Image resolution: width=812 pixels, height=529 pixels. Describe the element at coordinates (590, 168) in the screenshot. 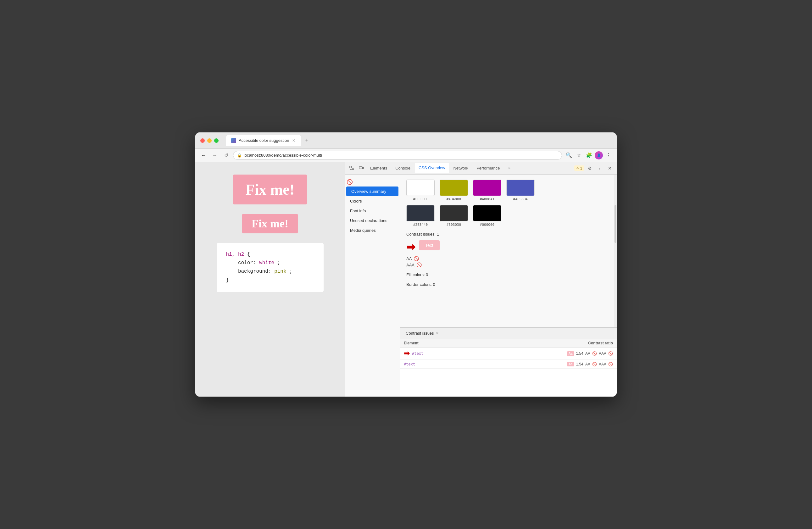

I see `settings-icon: ⚙` at that location.